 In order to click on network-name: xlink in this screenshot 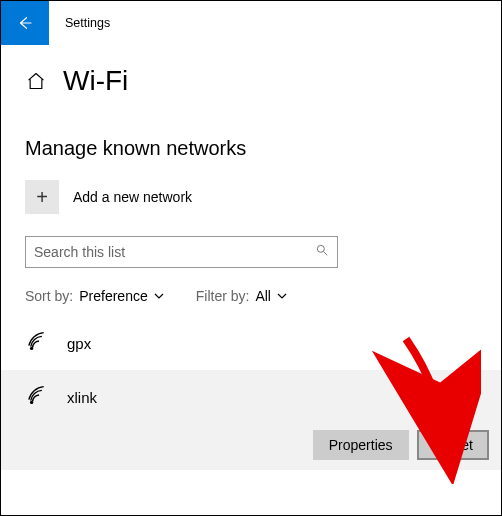, I will do `click(82, 398)`.